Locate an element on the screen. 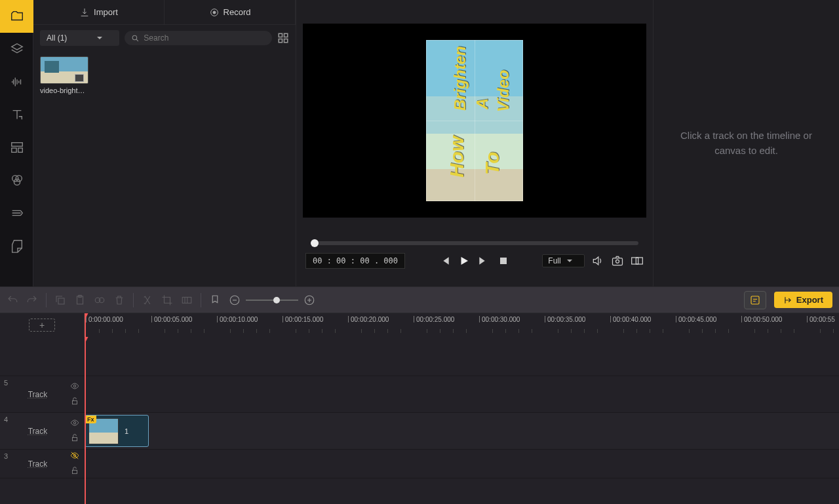  track-head: 5 Track is located at coordinates (42, 395).